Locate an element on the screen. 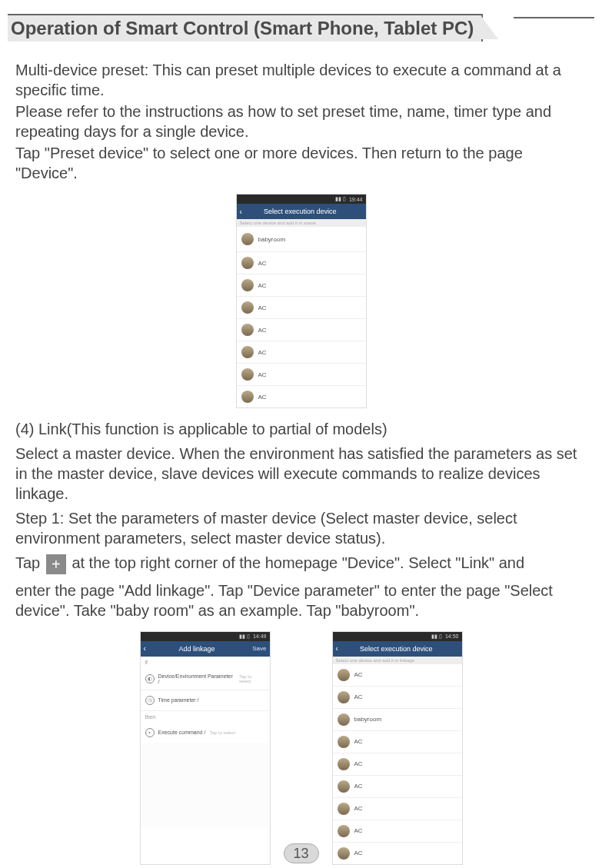  status-bar: ▮▮ ▯ 14:49 is located at coordinates (205, 637).